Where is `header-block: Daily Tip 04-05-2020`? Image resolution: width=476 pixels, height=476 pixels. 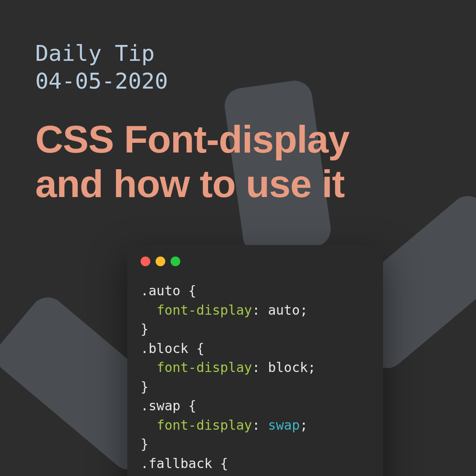
header-block: Daily Tip 04-05-2020 is located at coordinates (101, 67).